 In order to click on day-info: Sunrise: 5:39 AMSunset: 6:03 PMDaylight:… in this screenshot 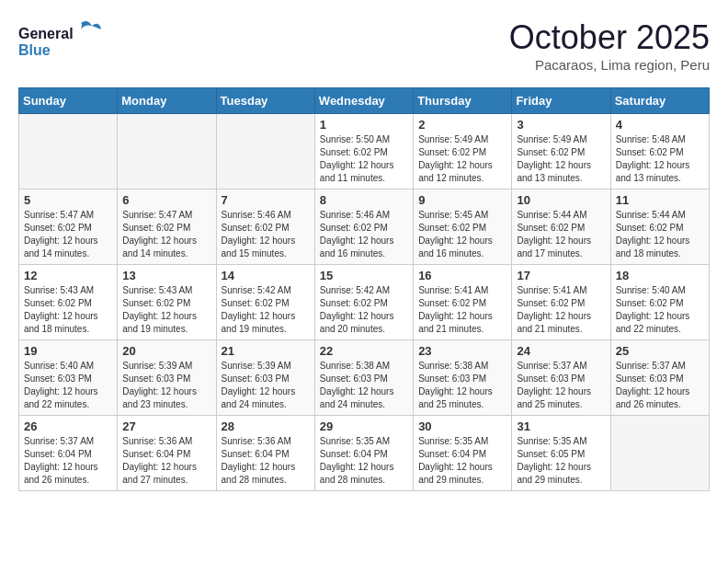, I will do `click(166, 385)`.